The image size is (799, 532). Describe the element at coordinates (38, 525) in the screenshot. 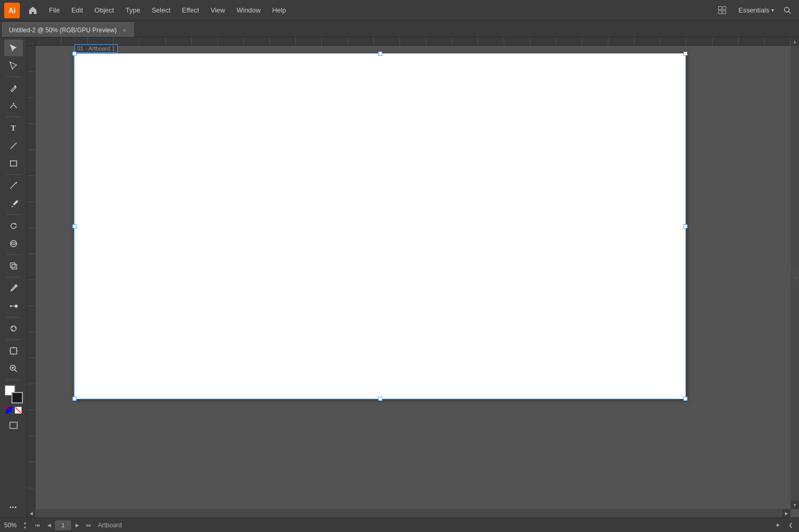

I see `first-artboard-btn: ⏮` at that location.